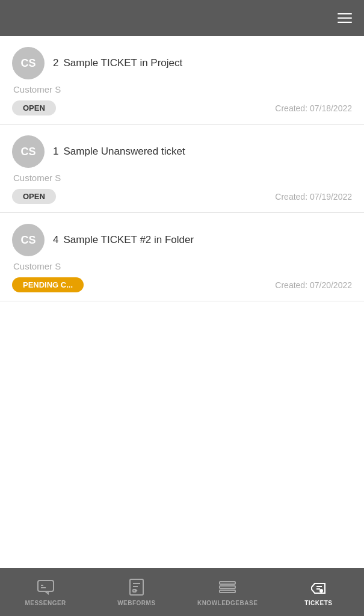 The height and width of the screenshot is (616, 364). Describe the element at coordinates (182, 592) in the screenshot. I see `bottom-nav: MESSENGER WEBFORMS KNOWLEDGEBASE TICKETS` at that location.